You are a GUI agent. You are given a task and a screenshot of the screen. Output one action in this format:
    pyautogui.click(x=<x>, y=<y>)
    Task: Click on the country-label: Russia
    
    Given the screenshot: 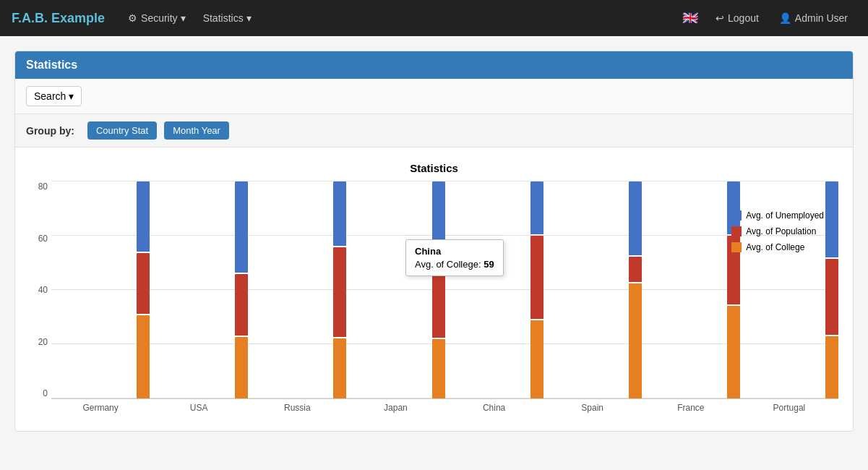 What is the action you would take?
    pyautogui.click(x=297, y=406)
    